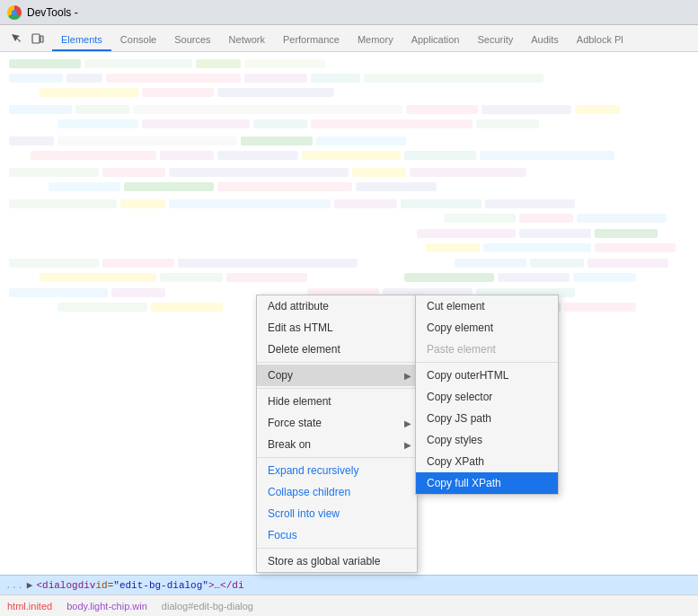 The width and height of the screenshot is (698, 616). What do you see at coordinates (337, 471) in the screenshot?
I see `menu-expand-recursively: Expand recursively` at bounding box center [337, 471].